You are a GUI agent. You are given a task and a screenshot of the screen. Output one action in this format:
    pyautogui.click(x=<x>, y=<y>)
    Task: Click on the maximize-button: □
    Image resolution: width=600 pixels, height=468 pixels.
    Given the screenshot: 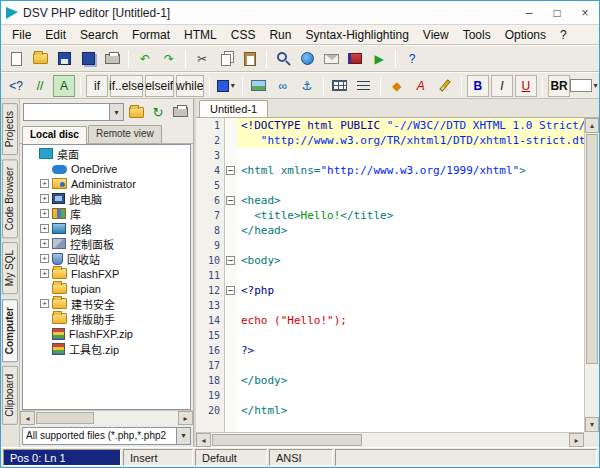 What is the action you would take?
    pyautogui.click(x=557, y=12)
    